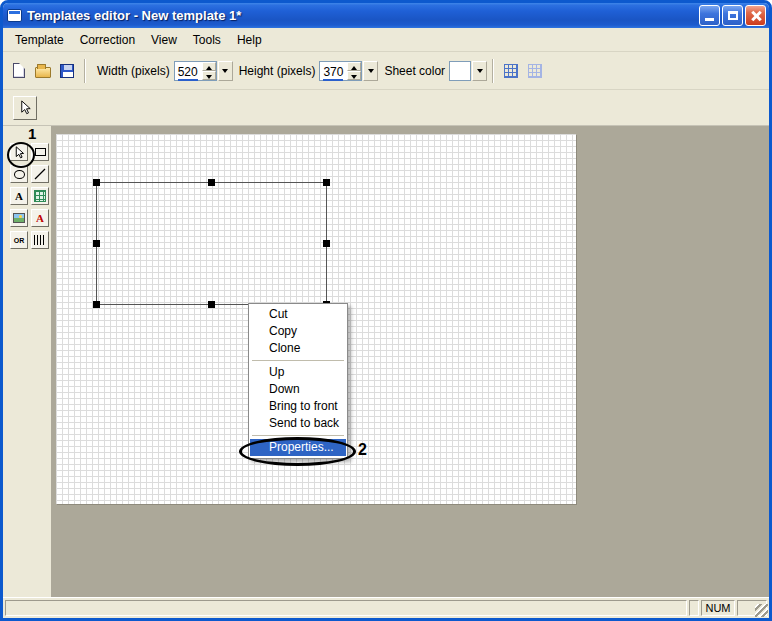 The height and width of the screenshot is (621, 772). I want to click on barcode-tool-icon, so click(40, 240).